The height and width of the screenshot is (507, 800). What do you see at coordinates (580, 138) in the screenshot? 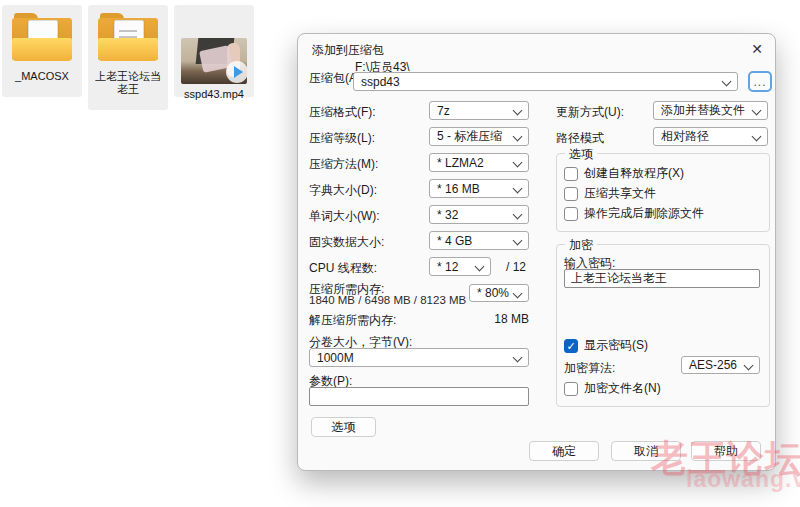
I see `path-mode-label: 路径模式` at bounding box center [580, 138].